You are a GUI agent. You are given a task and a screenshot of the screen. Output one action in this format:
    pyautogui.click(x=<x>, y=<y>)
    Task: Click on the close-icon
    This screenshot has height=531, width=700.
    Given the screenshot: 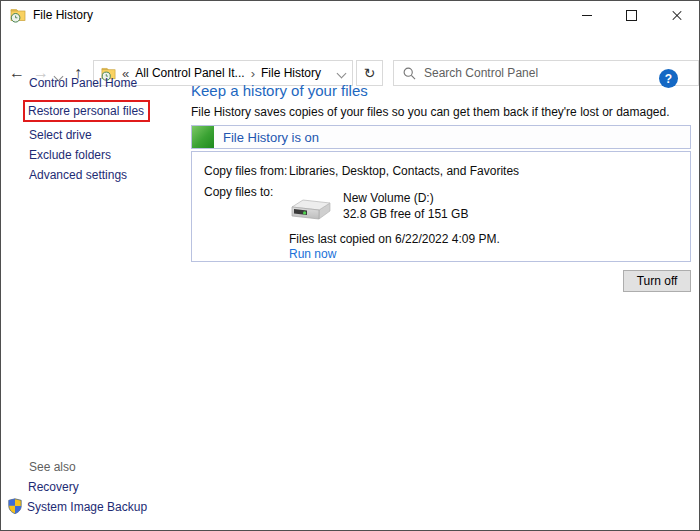 What is the action you would take?
    pyautogui.click(x=677, y=15)
    